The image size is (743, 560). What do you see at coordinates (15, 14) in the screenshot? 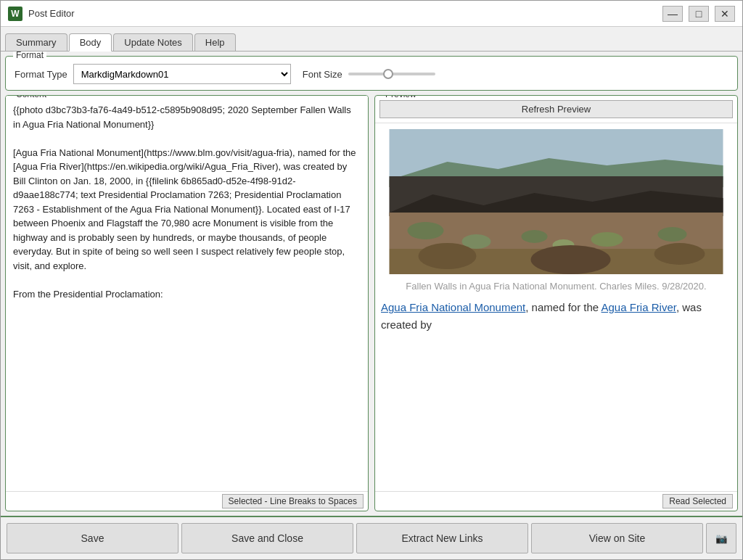
I see `app-icon: W` at bounding box center [15, 14].